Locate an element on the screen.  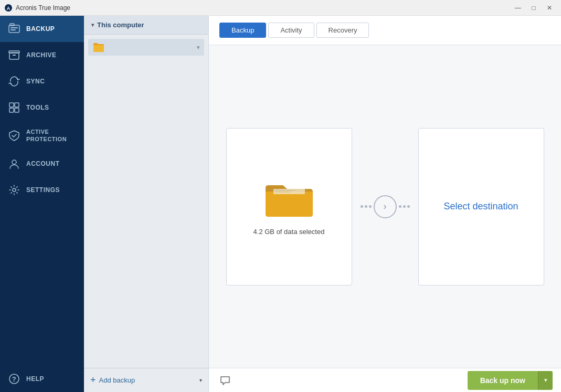
close-button: ✕ is located at coordinates (549, 8).